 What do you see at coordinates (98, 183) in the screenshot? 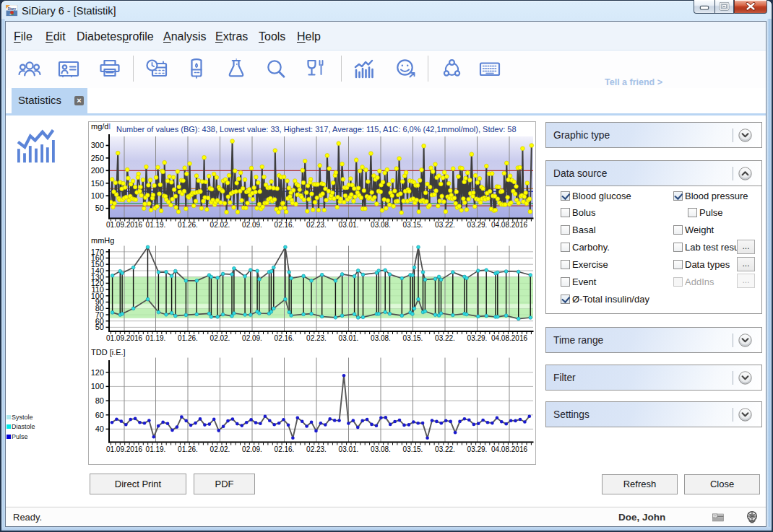
I see `svg-text: 150` at bounding box center [98, 183].